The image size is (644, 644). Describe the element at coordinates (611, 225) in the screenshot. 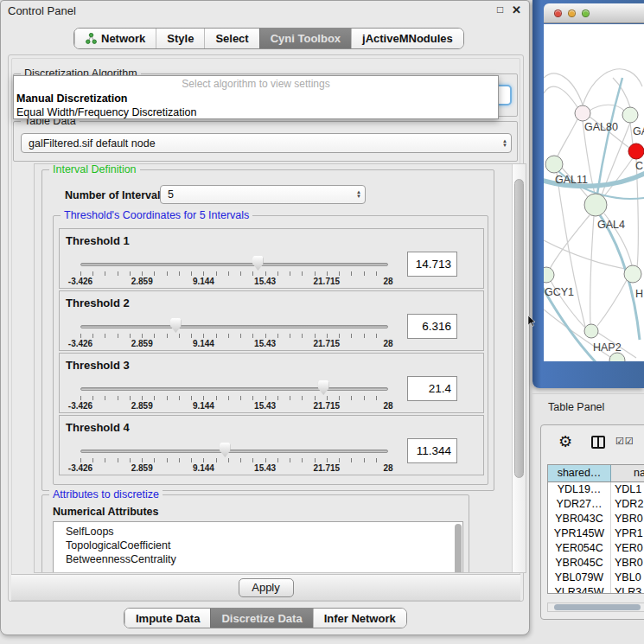

I see `network-node-label: GAL4` at that location.